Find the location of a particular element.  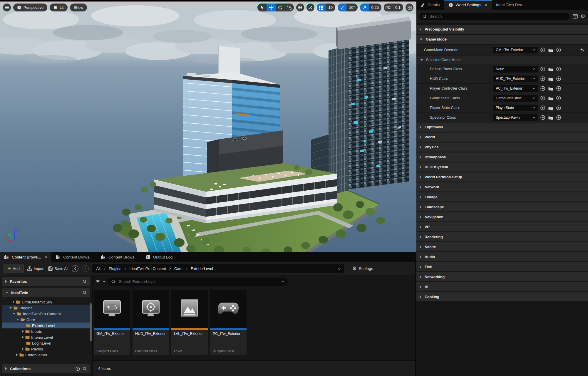

breadcrumb-item-idealtwinpro-content: IdealTwinPro Content is located at coordinates (148, 268).